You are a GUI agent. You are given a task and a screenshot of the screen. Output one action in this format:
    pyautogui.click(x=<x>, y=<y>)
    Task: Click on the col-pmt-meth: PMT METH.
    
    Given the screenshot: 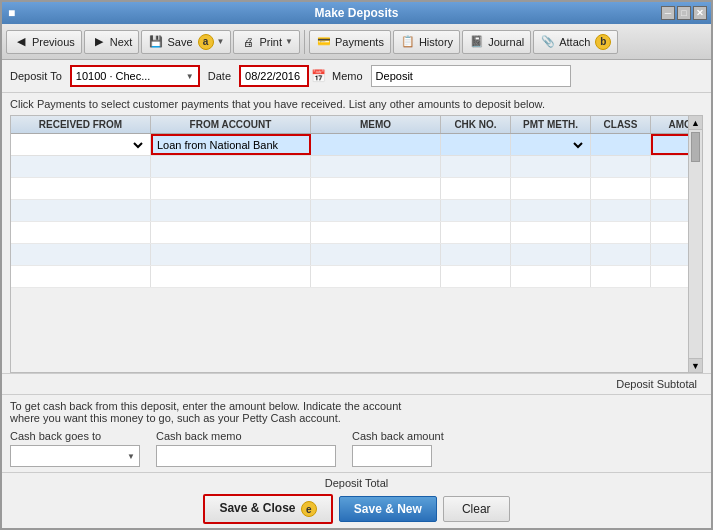 What is the action you would take?
    pyautogui.click(x=551, y=124)
    